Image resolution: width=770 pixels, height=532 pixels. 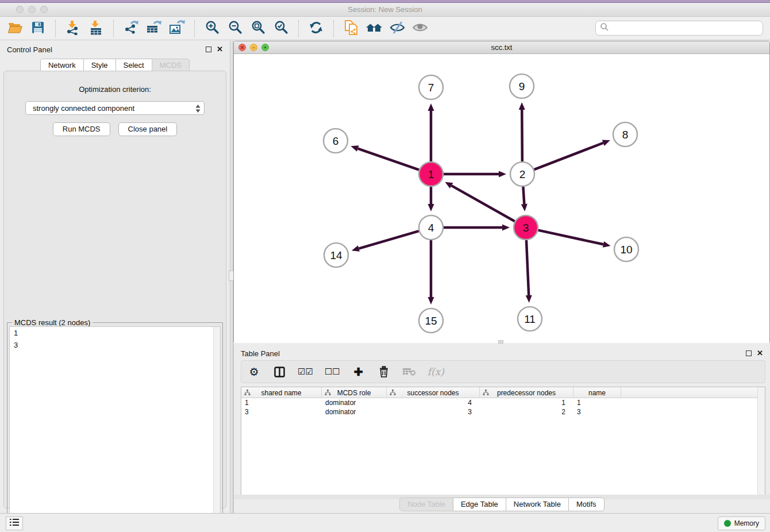 What do you see at coordinates (436, 372) in the screenshot?
I see `function-builder-icon: f(x)` at bounding box center [436, 372].